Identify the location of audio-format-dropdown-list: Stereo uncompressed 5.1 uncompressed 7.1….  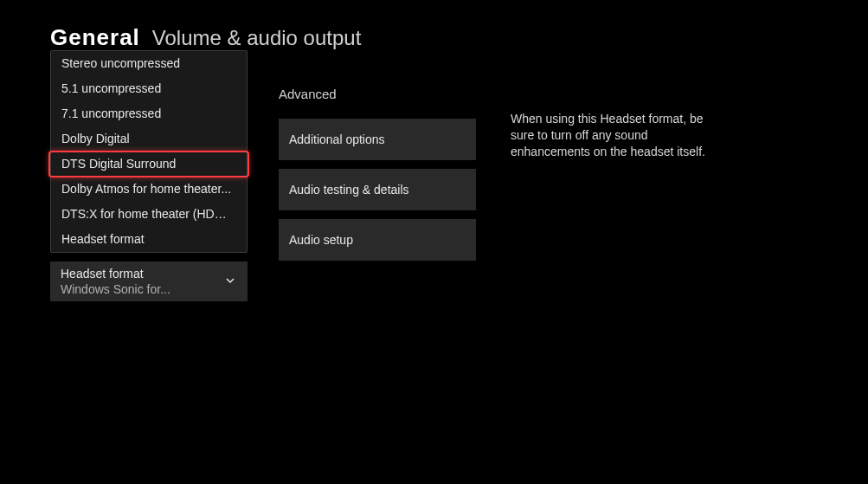
(149, 152).